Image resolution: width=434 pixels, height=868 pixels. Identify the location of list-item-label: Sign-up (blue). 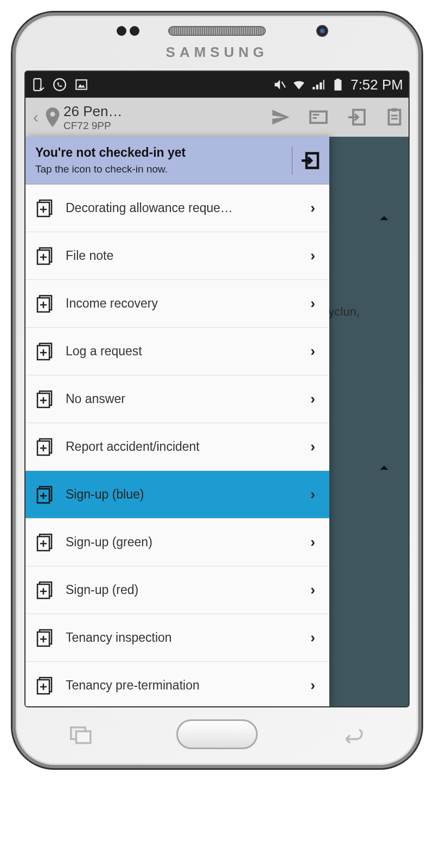
(188, 495).